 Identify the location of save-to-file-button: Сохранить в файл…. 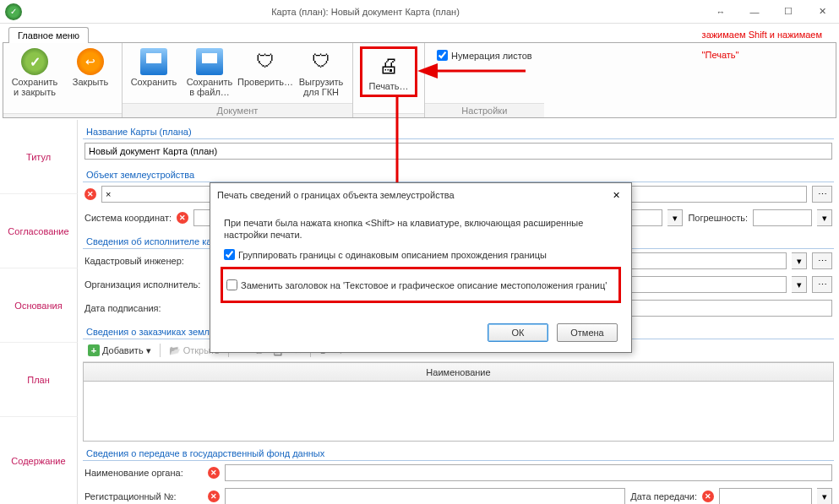
(210, 73).